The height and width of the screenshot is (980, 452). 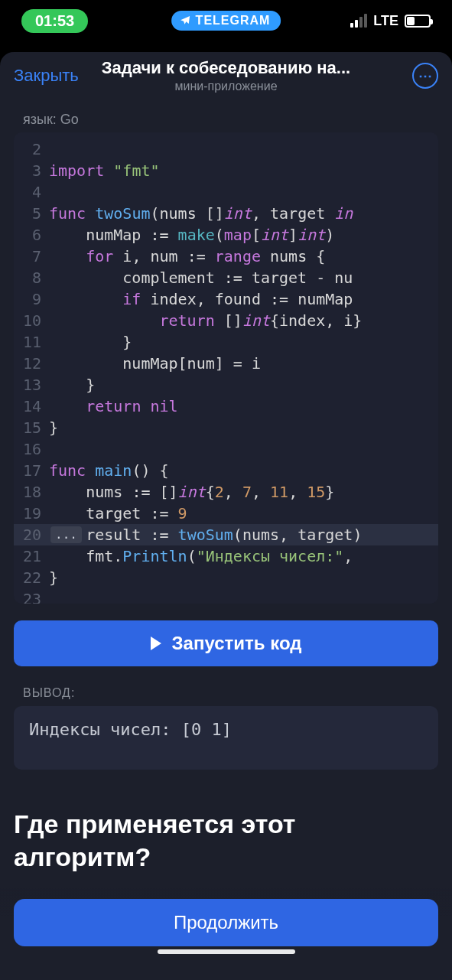 What do you see at coordinates (154, 363) in the screenshot?
I see `code-text: numMap[num] = i` at bounding box center [154, 363].